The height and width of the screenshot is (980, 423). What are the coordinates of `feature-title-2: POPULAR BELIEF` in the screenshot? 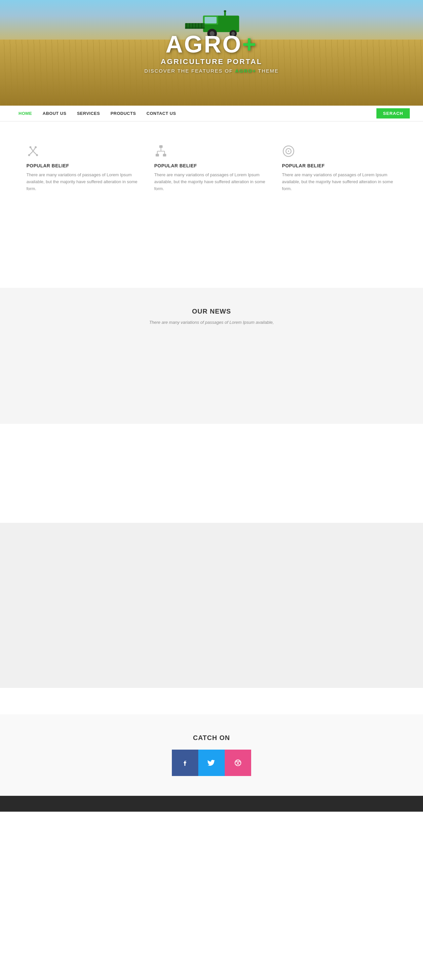 It's located at (212, 166).